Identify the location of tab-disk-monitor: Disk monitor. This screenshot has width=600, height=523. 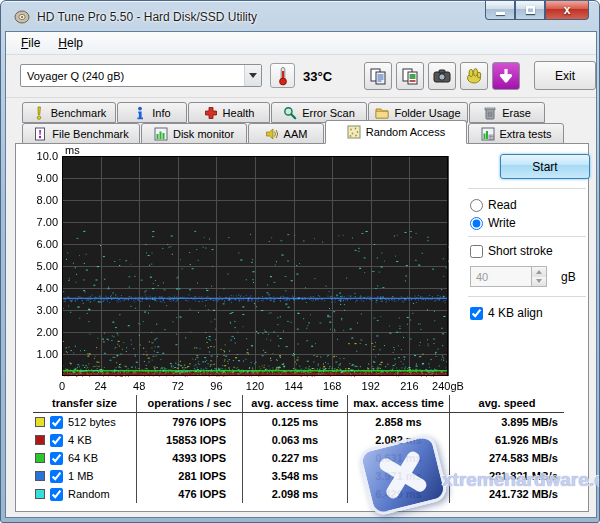
(194, 134).